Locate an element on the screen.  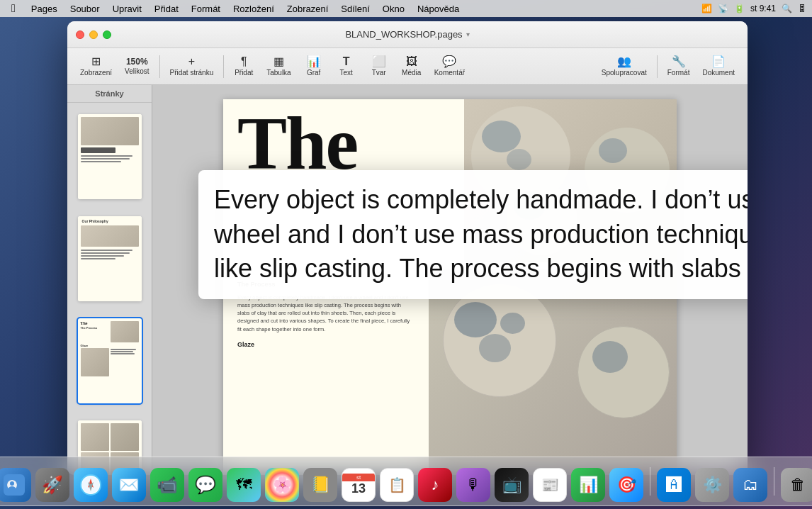
dock-settings: ⚙️ is located at coordinates (712, 485).